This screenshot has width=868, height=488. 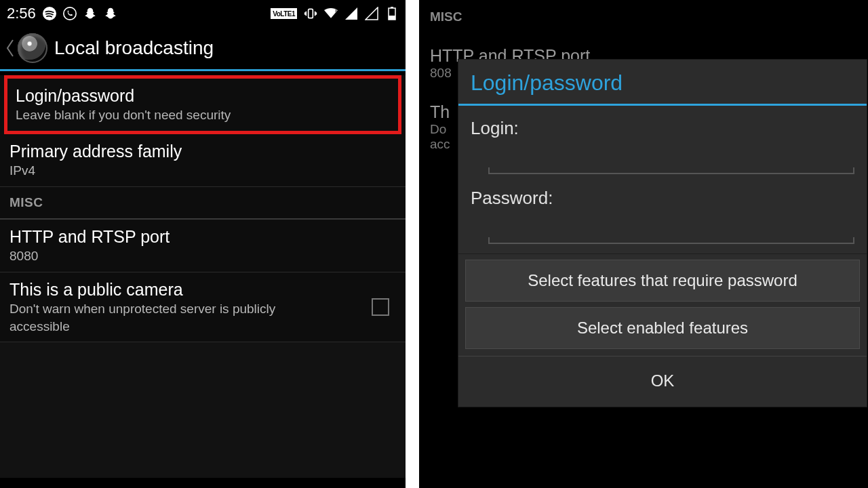 I want to click on volte-badge: VoLTE1, so click(x=283, y=14).